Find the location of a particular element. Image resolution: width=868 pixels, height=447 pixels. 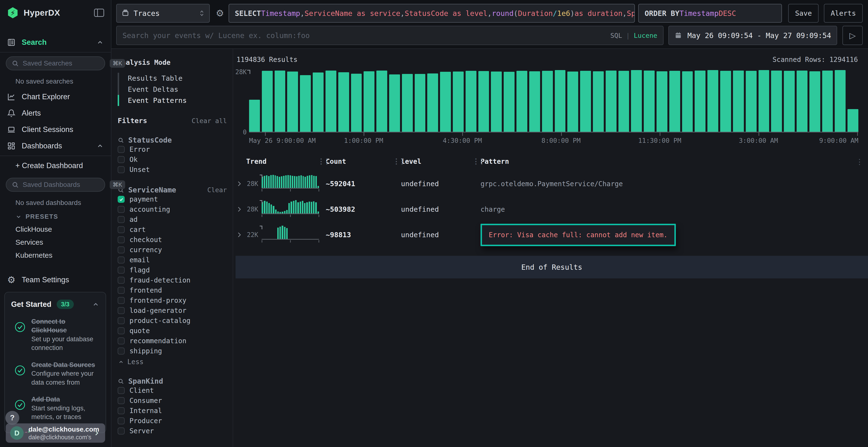

column-count: ⋮⋮Count is located at coordinates (363, 162).